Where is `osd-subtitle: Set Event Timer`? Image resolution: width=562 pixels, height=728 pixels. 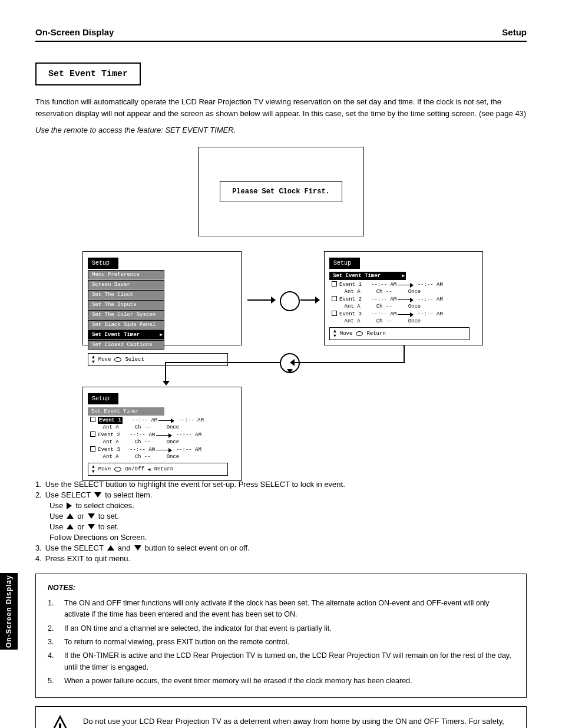
osd-subtitle: Set Event Timer is located at coordinates (126, 411).